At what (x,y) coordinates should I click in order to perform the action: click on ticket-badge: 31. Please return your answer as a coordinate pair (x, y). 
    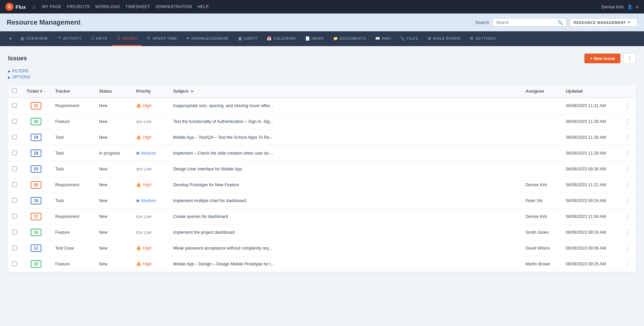
    Looking at the image, I should click on (36, 106).